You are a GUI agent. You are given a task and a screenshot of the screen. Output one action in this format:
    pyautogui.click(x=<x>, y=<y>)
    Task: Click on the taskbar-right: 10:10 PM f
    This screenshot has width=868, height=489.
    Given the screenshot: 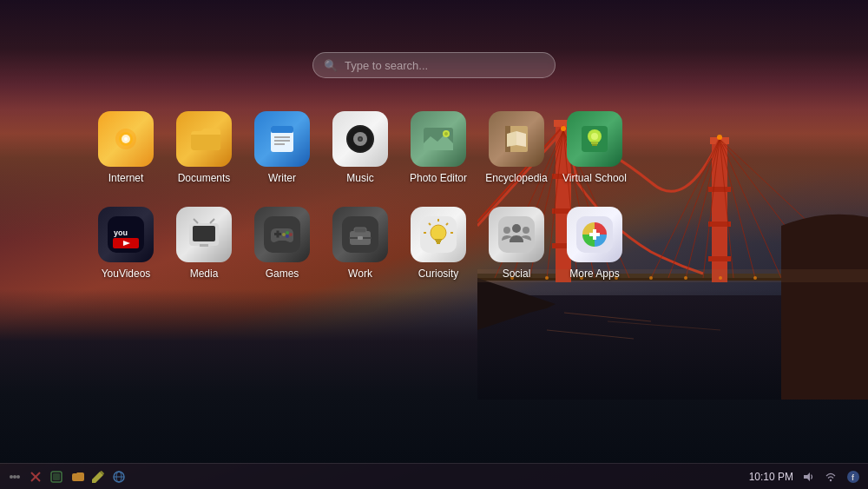 What is the action you would take?
    pyautogui.click(x=806, y=477)
    